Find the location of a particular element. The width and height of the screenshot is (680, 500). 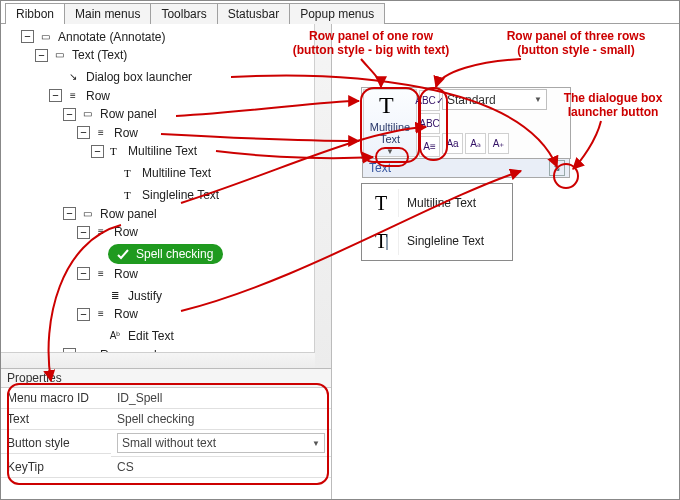

prop-key-macro: Menu macro ID is located at coordinates (56, 398).